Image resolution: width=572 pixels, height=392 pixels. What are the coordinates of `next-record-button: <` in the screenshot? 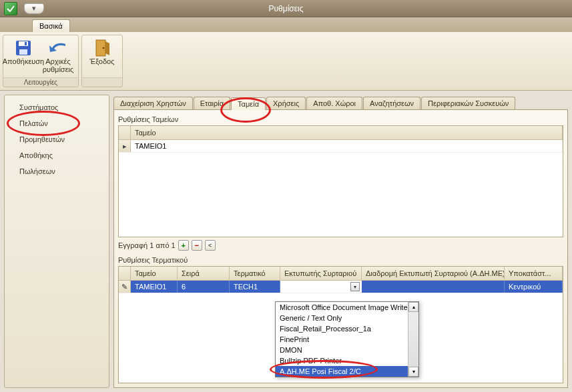 It's located at (210, 245).